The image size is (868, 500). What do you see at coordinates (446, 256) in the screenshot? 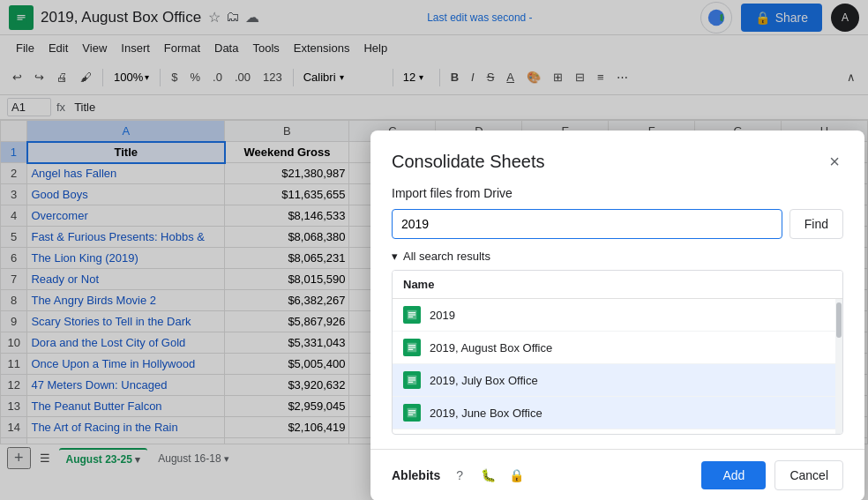
I see `toggle-label: All search results` at bounding box center [446, 256].